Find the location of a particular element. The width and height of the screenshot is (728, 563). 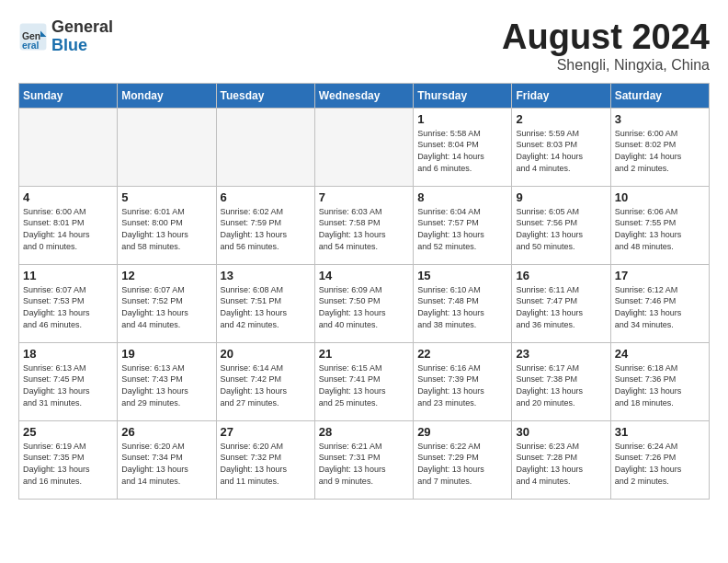

day-info: Sunrise: 6:02 AM Sunset: 7:59 PM Dayligh… is located at coordinates (266, 229).